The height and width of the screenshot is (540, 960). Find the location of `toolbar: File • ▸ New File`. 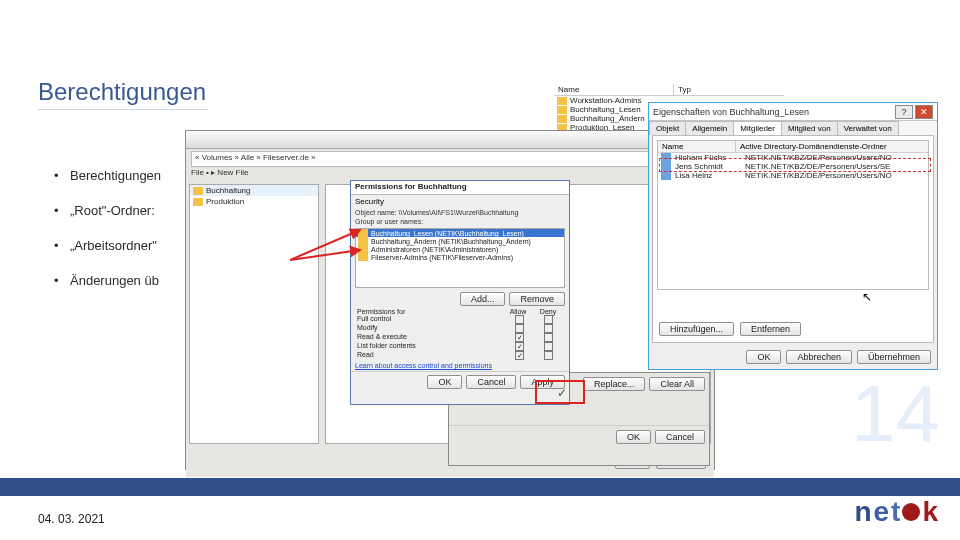

toolbar: File • ▸ New File is located at coordinates (450, 174).